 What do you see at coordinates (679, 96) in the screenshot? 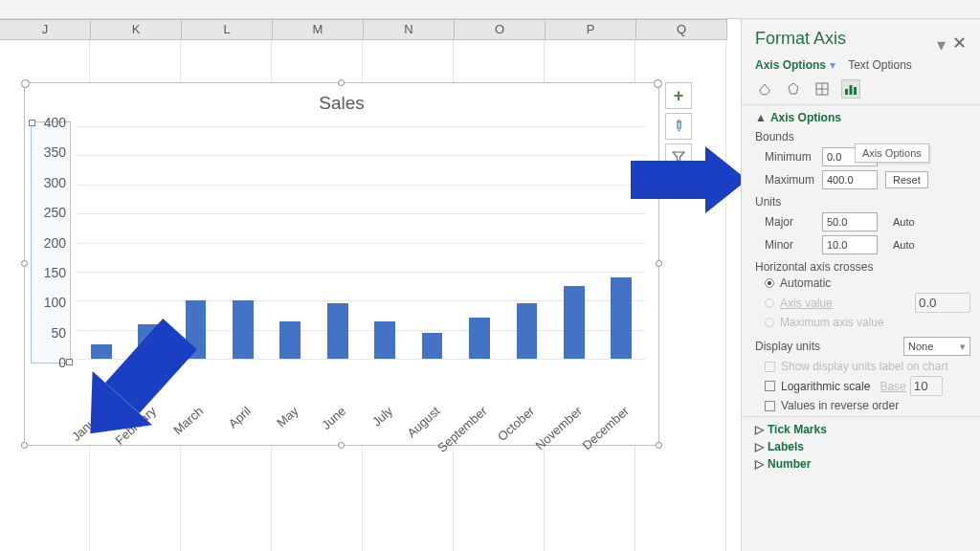
I see `plus-icon: +` at bounding box center [679, 96].